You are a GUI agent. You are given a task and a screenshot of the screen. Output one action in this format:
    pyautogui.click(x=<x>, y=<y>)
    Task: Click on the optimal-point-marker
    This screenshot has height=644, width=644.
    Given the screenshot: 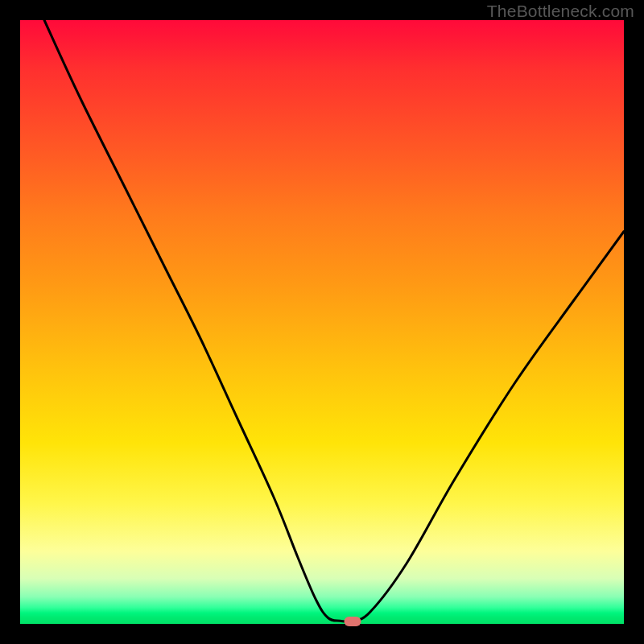 What is the action you would take?
    pyautogui.click(x=353, y=621)
    